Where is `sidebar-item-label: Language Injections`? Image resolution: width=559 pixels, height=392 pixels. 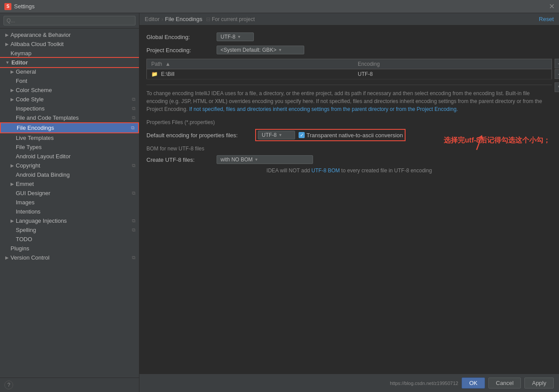
sidebar-item-label: Language Injections is located at coordinates (41, 221).